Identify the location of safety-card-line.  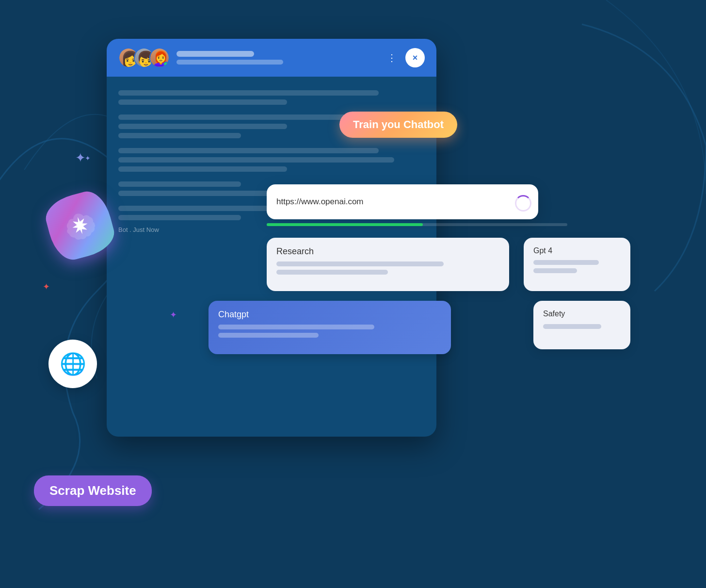
(572, 327).